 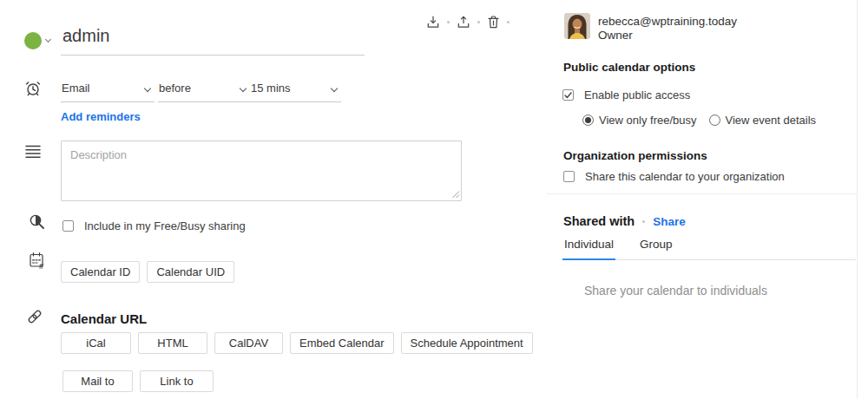 I want to click on event-details-radio-label: View event details, so click(x=771, y=120).